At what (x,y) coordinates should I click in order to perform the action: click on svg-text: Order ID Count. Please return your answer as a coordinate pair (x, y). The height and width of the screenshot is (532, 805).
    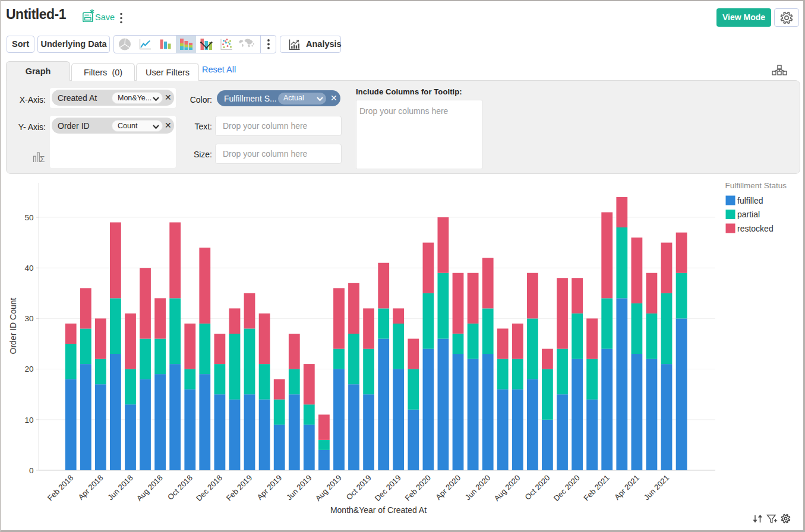
    Looking at the image, I should click on (13, 325).